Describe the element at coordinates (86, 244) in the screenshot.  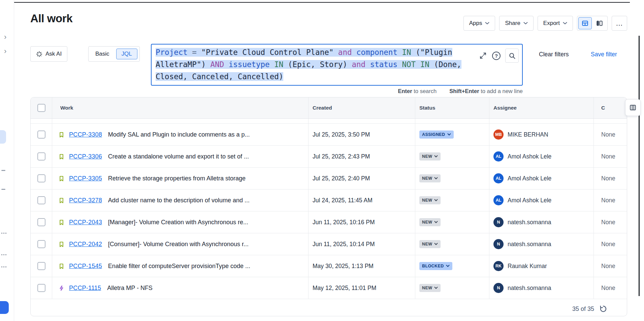
I see `issue-key-link: PCCP-2042` at that location.